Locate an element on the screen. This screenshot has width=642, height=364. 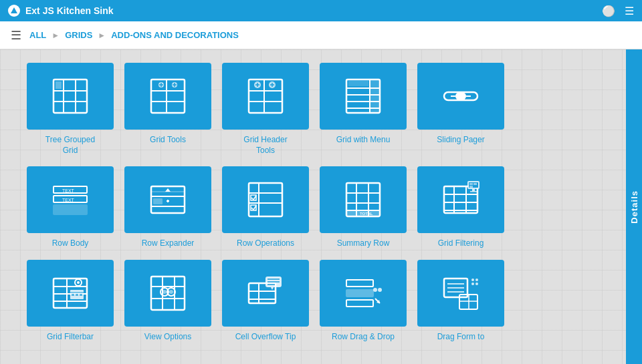
breadcrumb-menu-icon: ☰ is located at coordinates (16, 35).